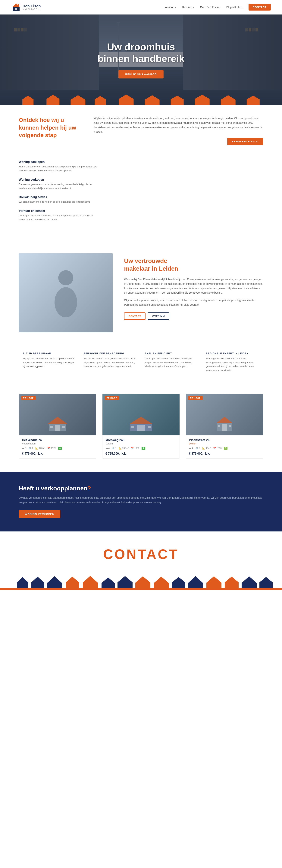 Image resolution: width=282 pixels, height=868 pixels. What do you see at coordinates (66, 293) in the screenshot?
I see `person-silhouette` at bounding box center [66, 293].